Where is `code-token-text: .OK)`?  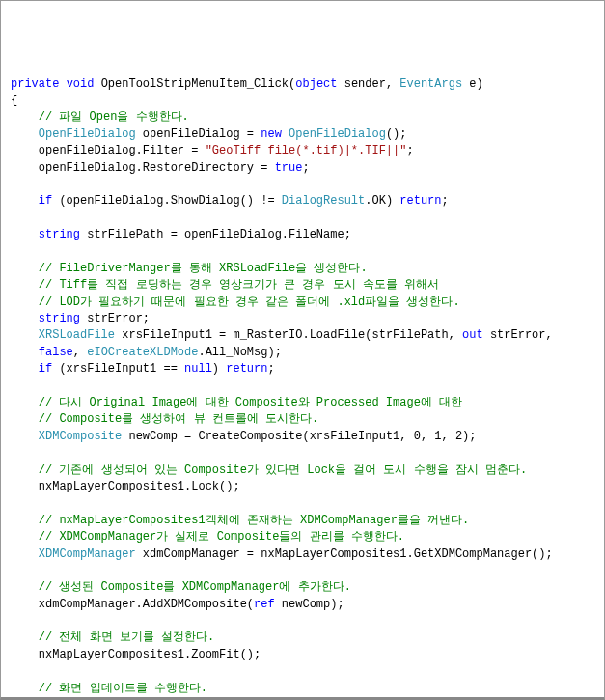 code-token-text: .OK) is located at coordinates (382, 201).